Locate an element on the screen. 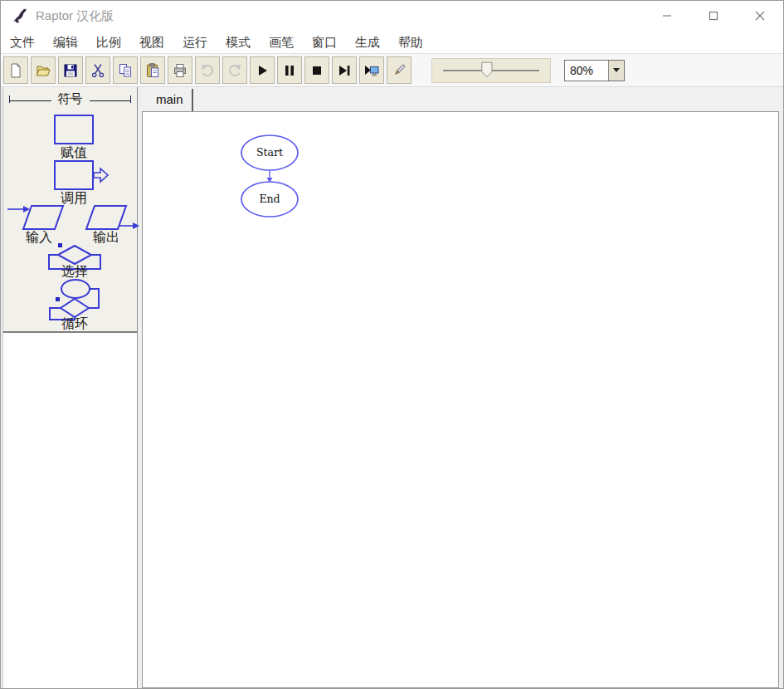 This screenshot has width=784, height=689. menu-bar: 文件 编辑 比例 视图 运行 模式 画笔 窗口 生成 帮助 is located at coordinates (392, 42).